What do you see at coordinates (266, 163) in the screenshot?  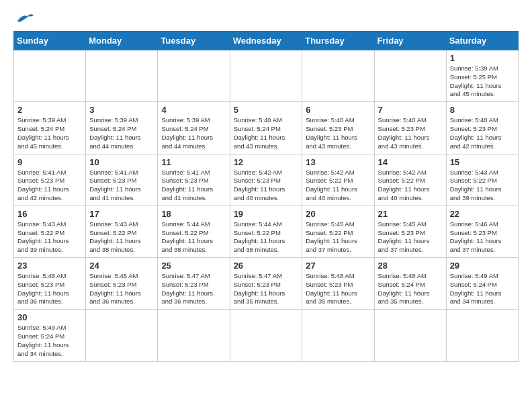 I see `day-number: 12` at bounding box center [266, 163].